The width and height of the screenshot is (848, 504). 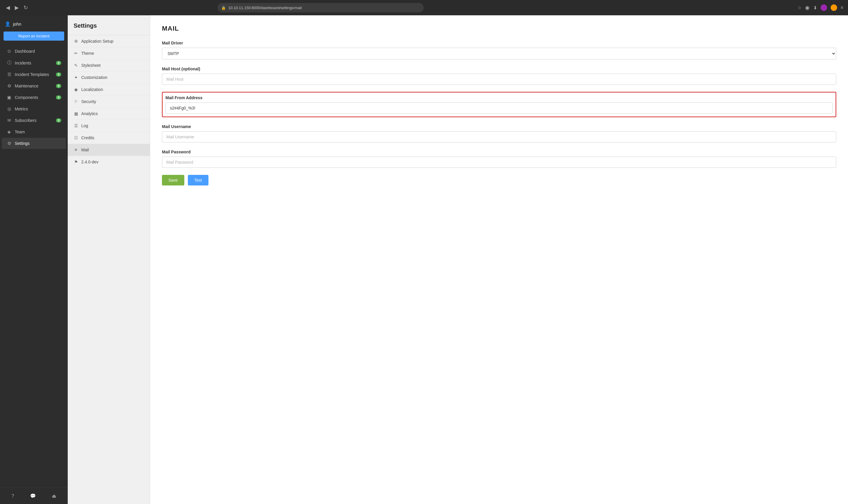 I want to click on forward-button: ▶, so click(x=17, y=7).